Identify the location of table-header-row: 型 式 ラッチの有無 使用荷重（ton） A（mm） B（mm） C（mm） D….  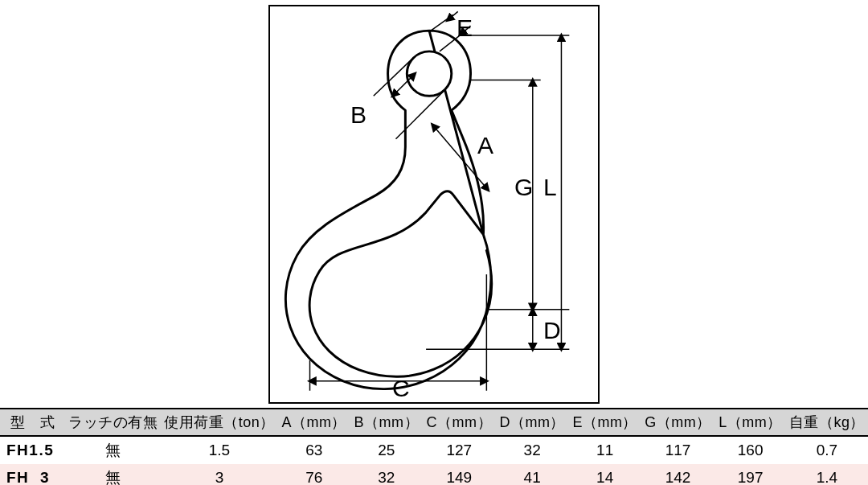
(434, 422).